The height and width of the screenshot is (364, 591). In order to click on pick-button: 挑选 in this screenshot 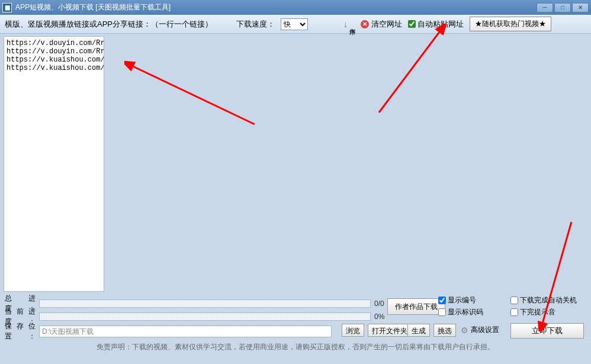, I will do `click(445, 330)`.